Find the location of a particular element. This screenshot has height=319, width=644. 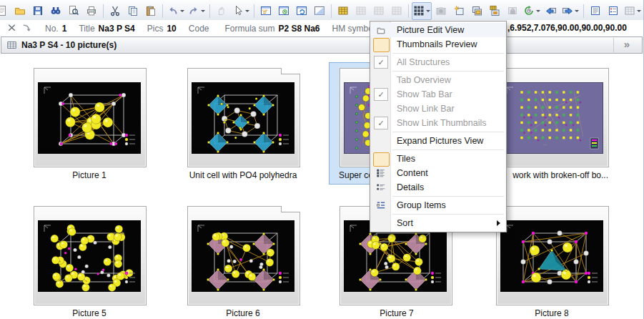

menu-item-details: Details is located at coordinates (438, 187).